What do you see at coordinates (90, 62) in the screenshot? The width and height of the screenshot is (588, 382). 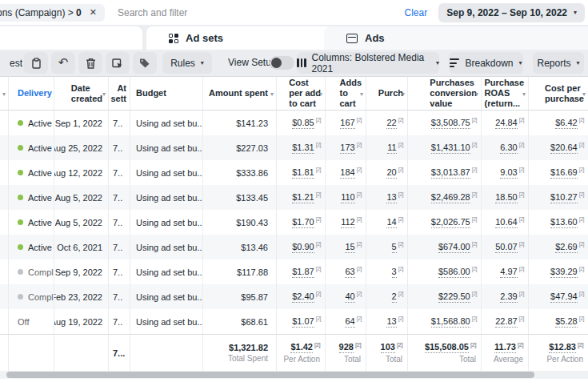 I see `delete-button` at bounding box center [90, 62].